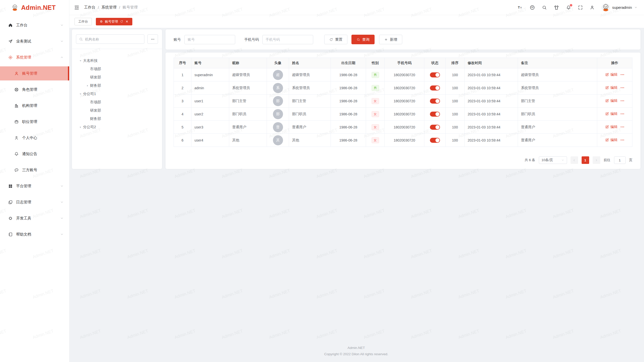 The image size is (644, 362). Describe the element at coordinates (556, 8) in the screenshot. I see `theme-icon` at that location.